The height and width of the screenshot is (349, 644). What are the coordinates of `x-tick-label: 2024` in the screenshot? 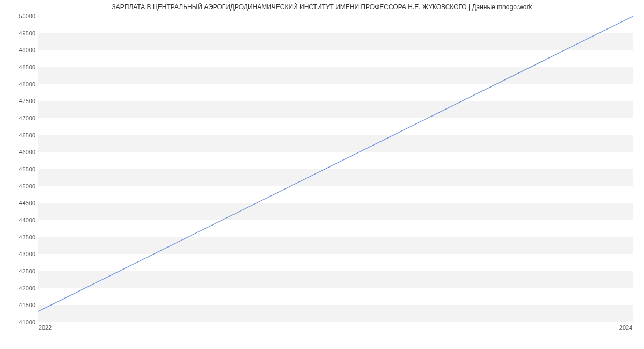 It's located at (626, 328).